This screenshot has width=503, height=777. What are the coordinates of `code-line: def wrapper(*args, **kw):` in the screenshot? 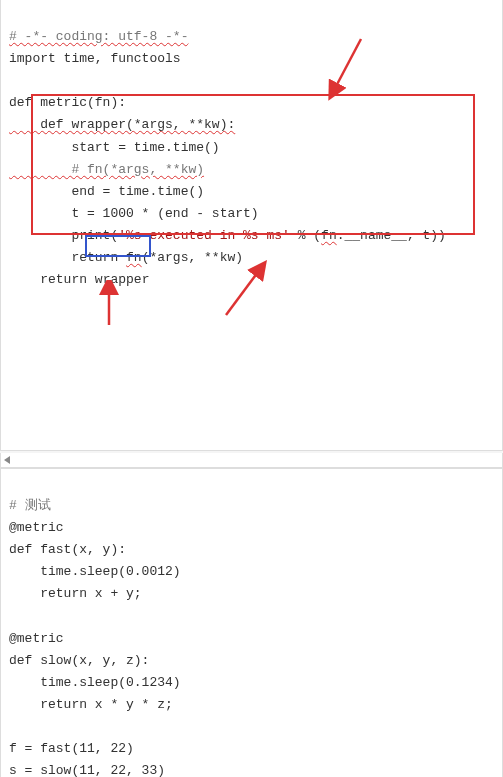 It's located at (122, 124).